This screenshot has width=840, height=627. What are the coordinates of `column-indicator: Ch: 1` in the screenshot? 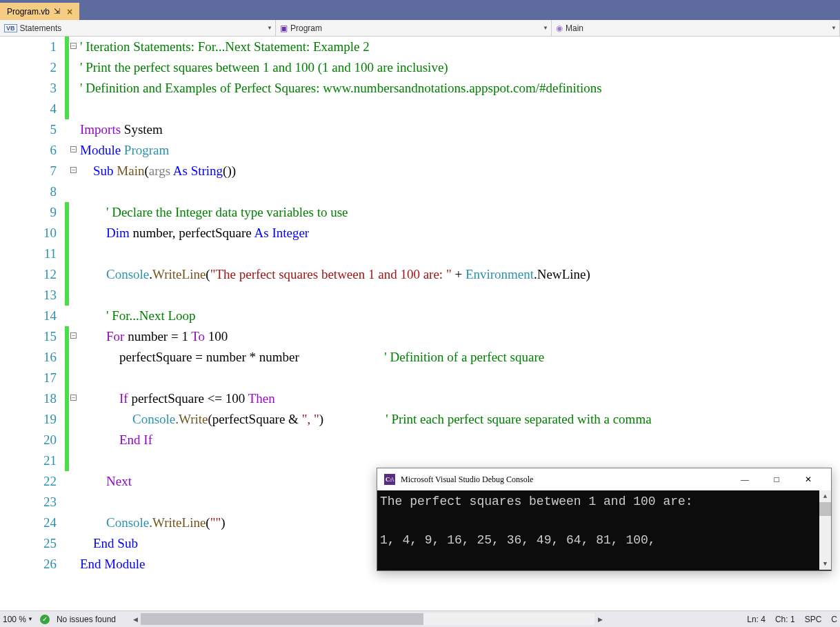 It's located at (785, 619).